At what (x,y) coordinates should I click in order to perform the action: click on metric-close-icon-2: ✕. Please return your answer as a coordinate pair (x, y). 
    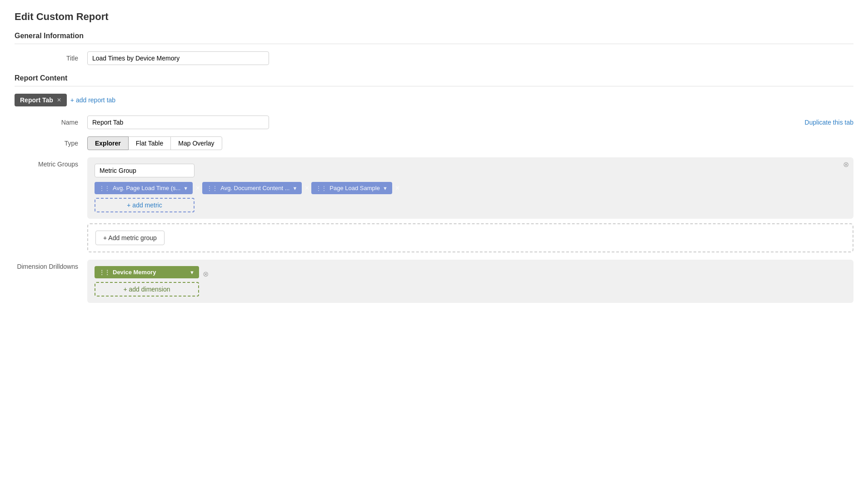
    Looking at the image, I should click on (397, 188).